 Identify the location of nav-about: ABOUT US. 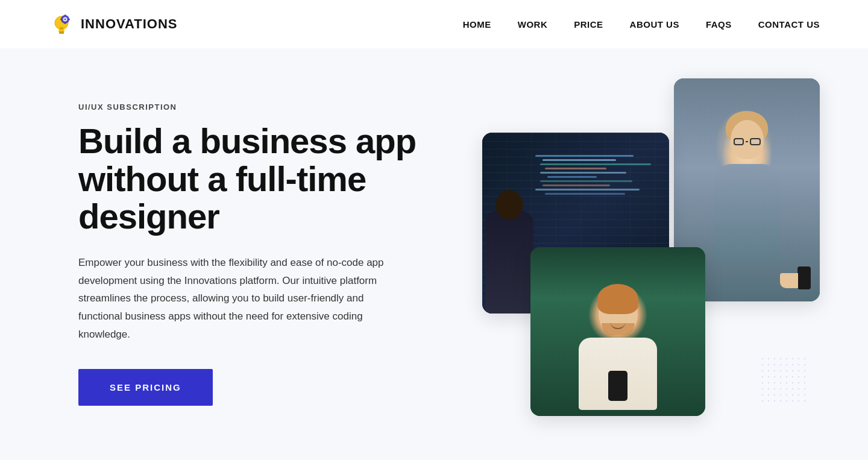
(655, 24).